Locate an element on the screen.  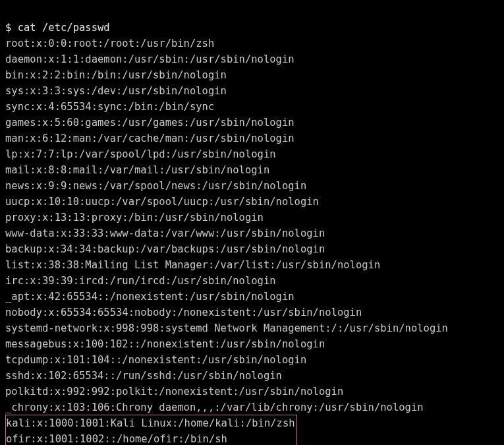
passwd-line: sys:x:3:3:sys:/dev:/usr/sbin/nologin is located at coordinates (252, 91).